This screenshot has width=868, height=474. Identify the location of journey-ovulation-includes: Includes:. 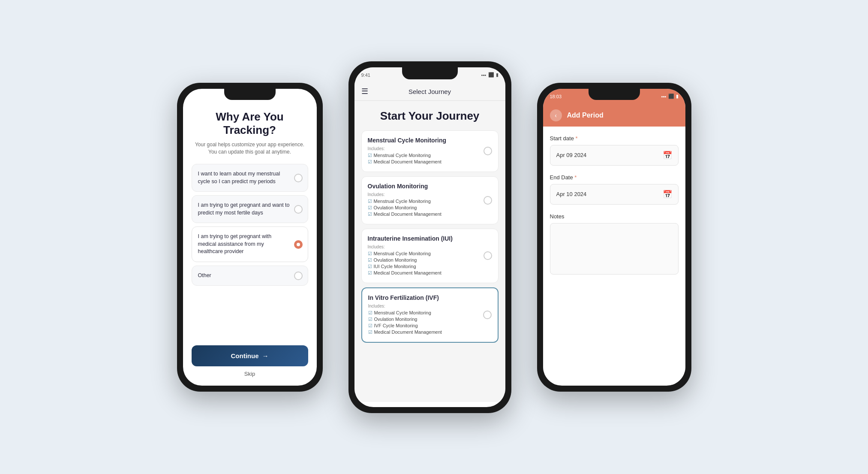
(430, 195).